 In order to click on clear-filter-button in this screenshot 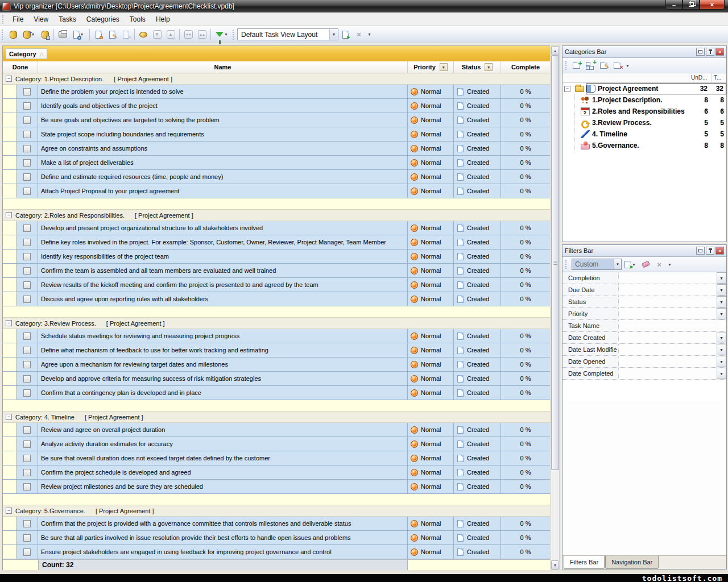, I will do `click(646, 264)`.